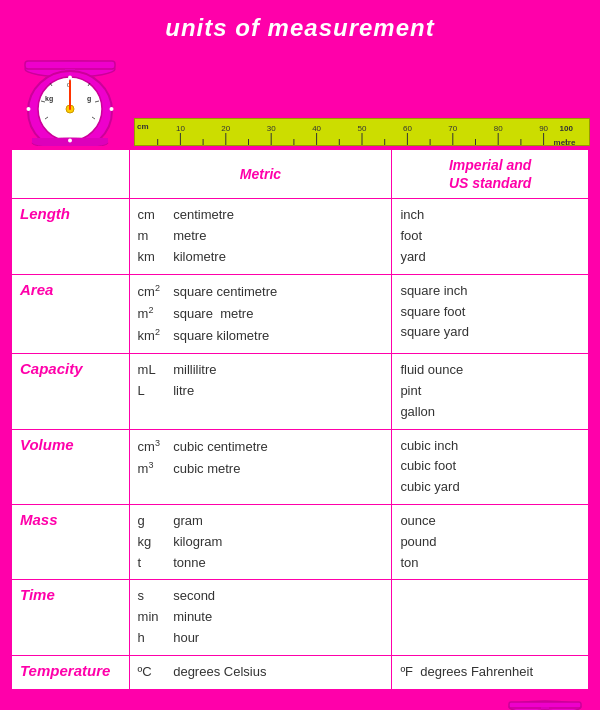 This screenshot has height=710, width=600. Describe the element at coordinates (300, 28) in the screenshot. I see `page-title: units of measurement` at that location.